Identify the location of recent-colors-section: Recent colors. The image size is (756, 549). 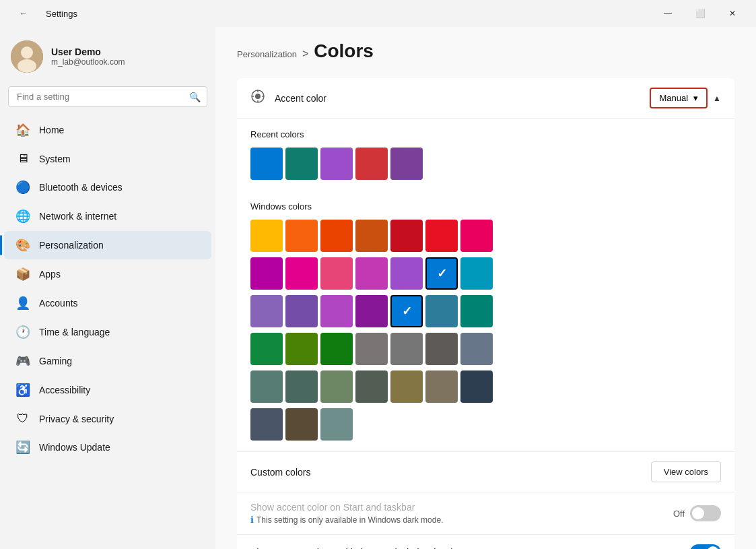
(486, 155).